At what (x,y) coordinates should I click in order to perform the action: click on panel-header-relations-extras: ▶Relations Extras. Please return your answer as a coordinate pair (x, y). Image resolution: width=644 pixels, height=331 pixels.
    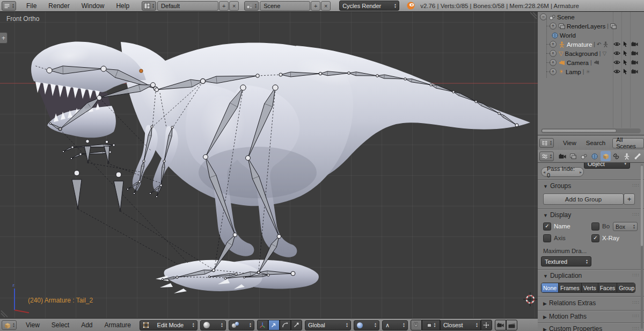
    Looking at the image, I should click on (569, 303).